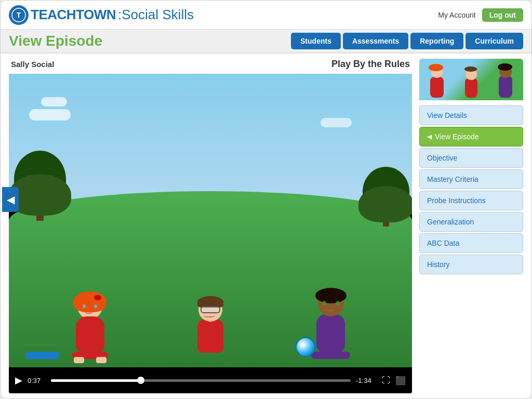  I want to click on svg-text: T, so click(19, 15).